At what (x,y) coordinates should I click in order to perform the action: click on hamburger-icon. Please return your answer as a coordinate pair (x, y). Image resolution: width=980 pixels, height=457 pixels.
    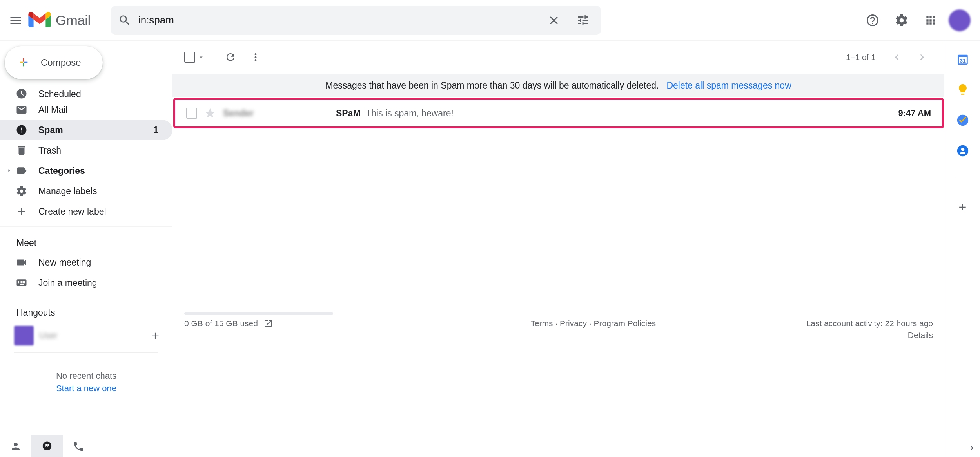
    Looking at the image, I should click on (16, 20).